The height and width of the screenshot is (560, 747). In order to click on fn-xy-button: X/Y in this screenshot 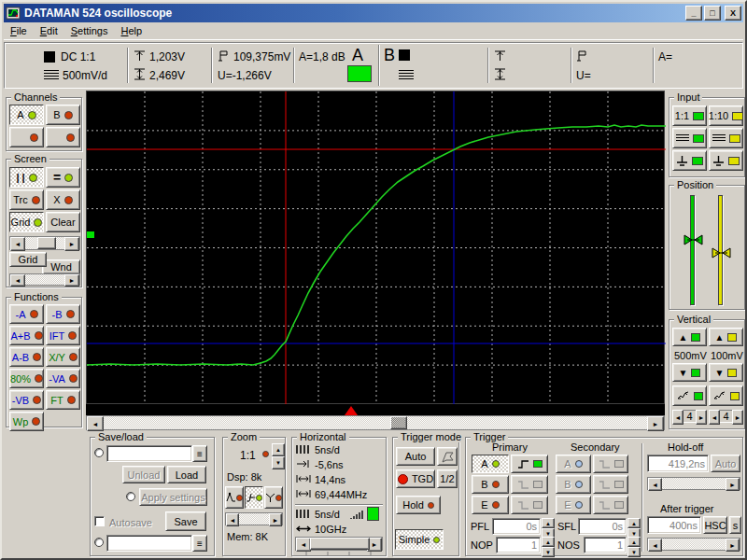, I will do `click(63, 357)`.